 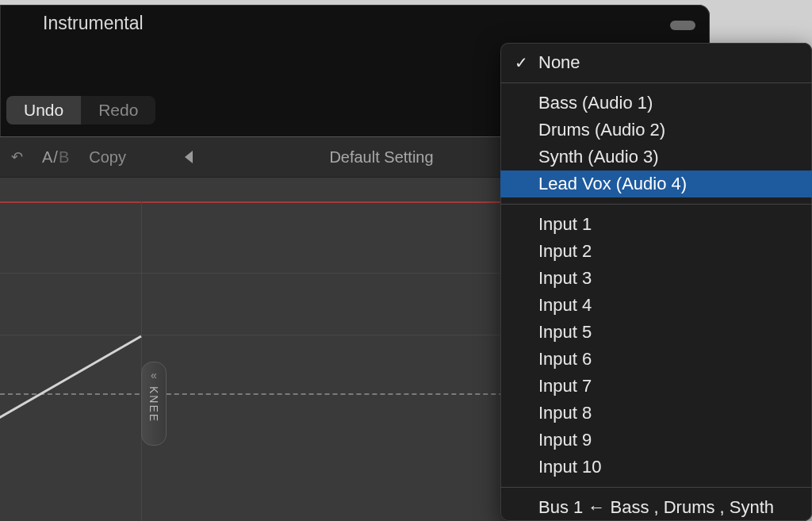 What do you see at coordinates (94, 24) in the screenshot?
I see `plugin-title: Instrumental` at bounding box center [94, 24].